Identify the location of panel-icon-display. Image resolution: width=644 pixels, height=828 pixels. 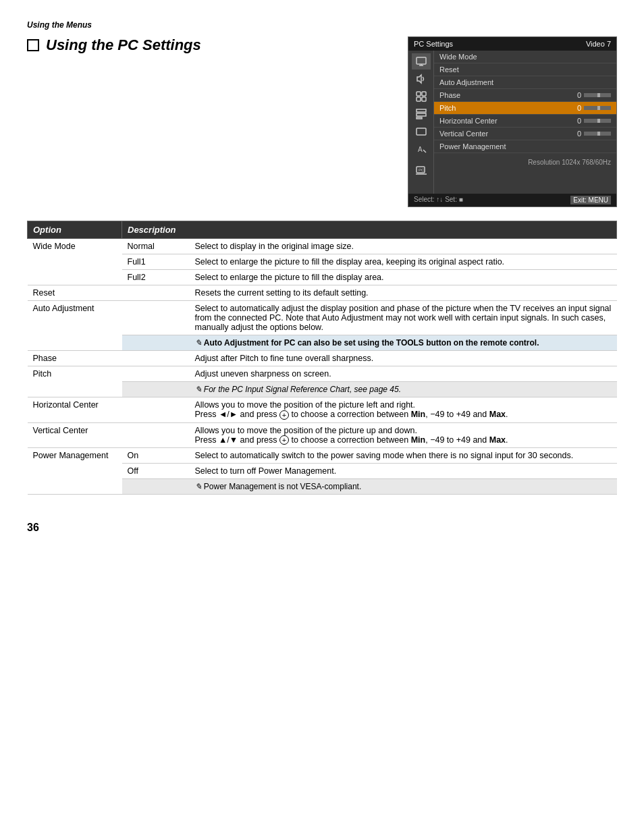
(421, 132).